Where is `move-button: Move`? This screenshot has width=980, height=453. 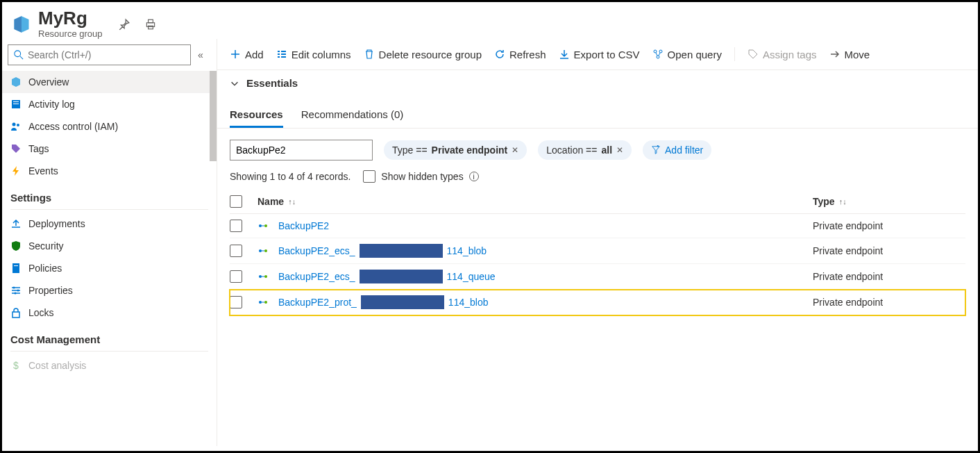 move-button: Move is located at coordinates (850, 54).